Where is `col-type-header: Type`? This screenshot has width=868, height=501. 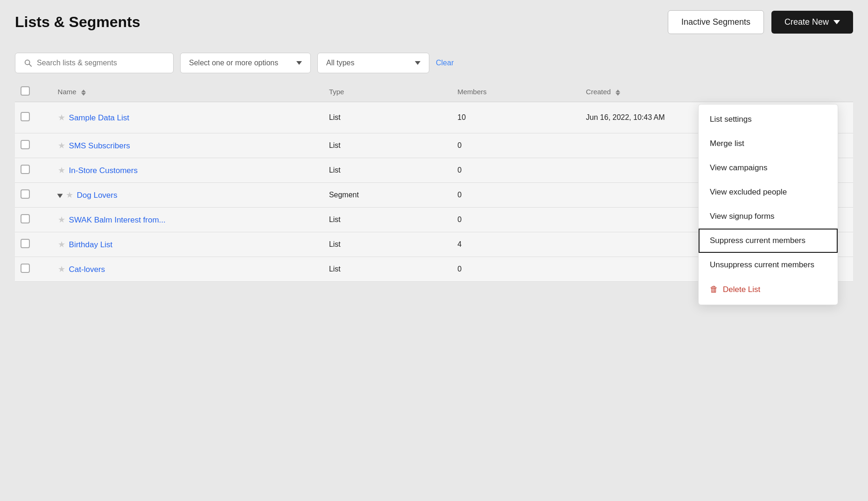 col-type-header: Type is located at coordinates (387, 92).